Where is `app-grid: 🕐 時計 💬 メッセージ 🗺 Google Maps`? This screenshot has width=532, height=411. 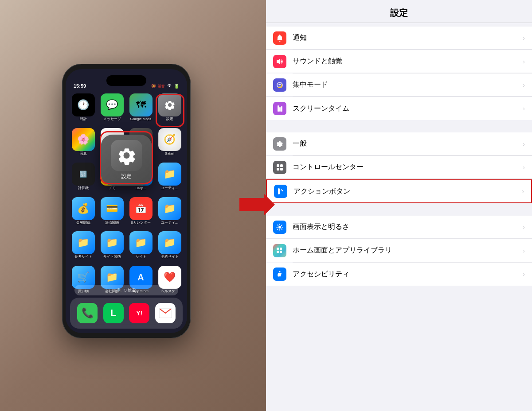
app-grid: 🕐 時計 💬 メッセージ 🗺 Google Maps is located at coordinates (126, 196).